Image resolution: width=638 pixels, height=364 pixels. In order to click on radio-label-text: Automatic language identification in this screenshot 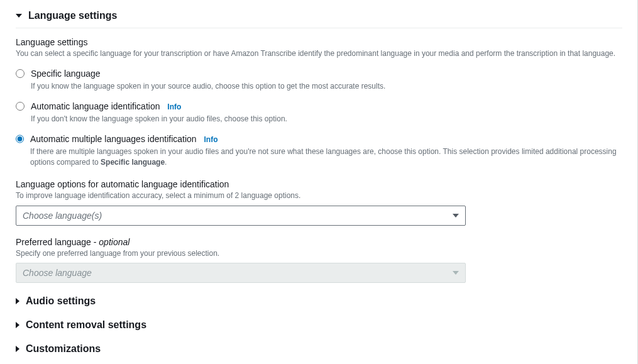, I will do `click(96, 106)`.